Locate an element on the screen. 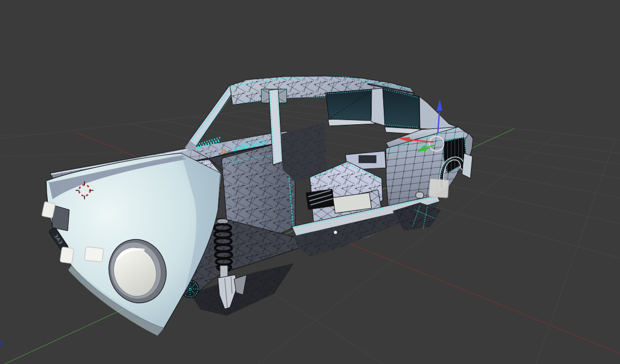 The height and width of the screenshot is (364, 620). object-origin-dot is located at coordinates (224, 152).